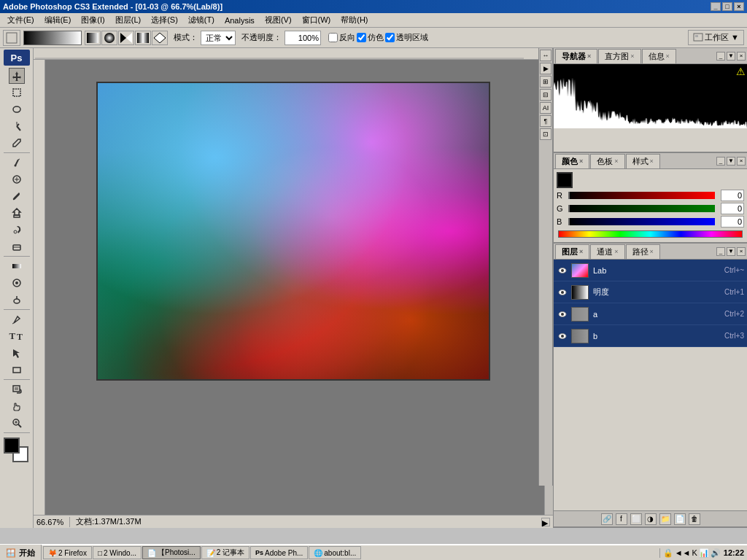 This screenshot has height=560, width=747. Describe the element at coordinates (562, 314) in the screenshot. I see `visibility-a` at that location.